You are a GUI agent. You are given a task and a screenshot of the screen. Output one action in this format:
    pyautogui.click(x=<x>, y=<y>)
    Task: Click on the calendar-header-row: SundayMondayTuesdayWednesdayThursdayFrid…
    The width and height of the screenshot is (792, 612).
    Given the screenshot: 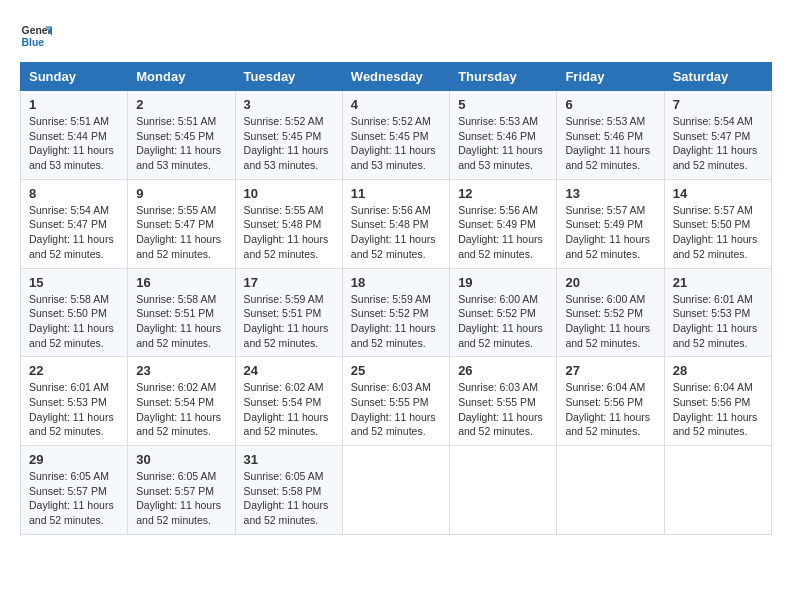 What is the action you would take?
    pyautogui.click(x=396, y=77)
    